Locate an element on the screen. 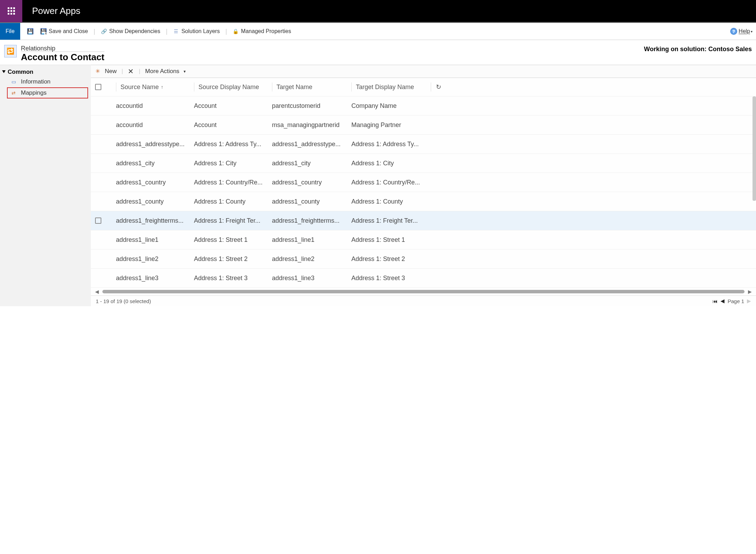 The height and width of the screenshot is (554, 756). save-close-icon: 💾 is located at coordinates (44, 31).